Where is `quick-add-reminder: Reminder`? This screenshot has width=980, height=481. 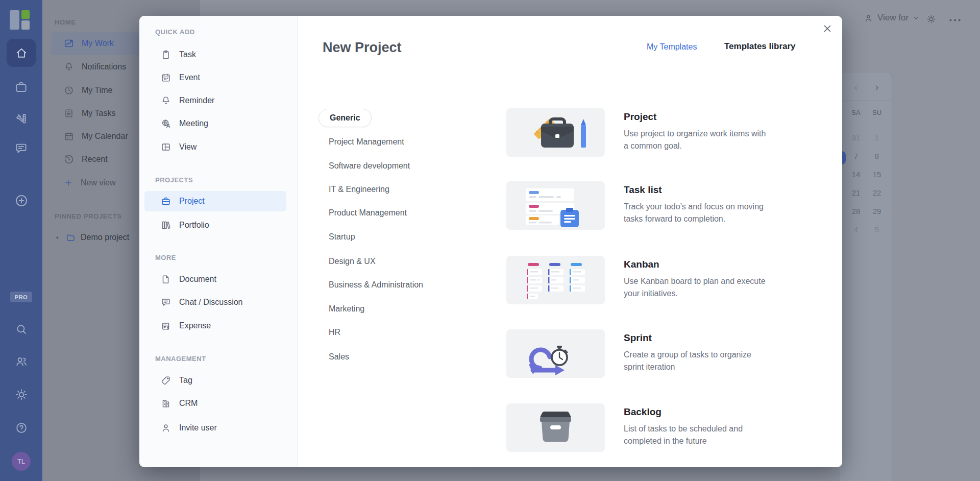
quick-add-reminder: Reminder is located at coordinates (215, 101).